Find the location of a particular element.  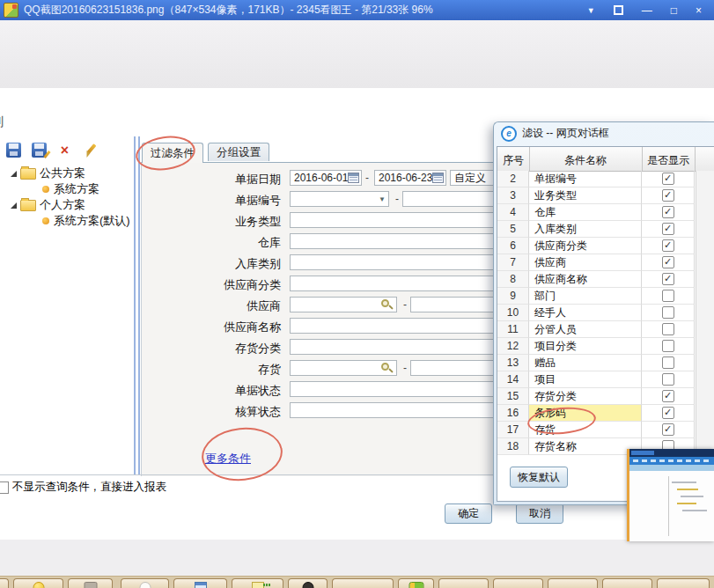

minimize-icon: — is located at coordinates (647, 11).